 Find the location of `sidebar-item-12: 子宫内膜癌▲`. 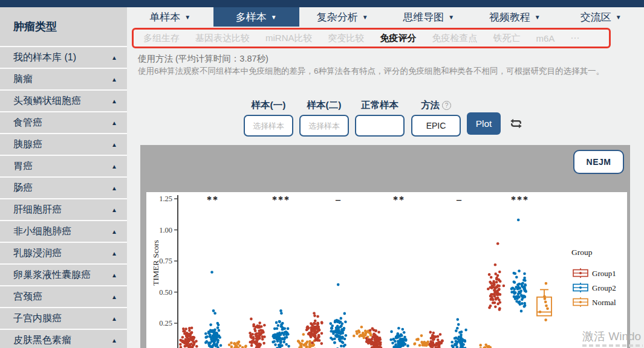

sidebar-item-12: 子宫内膜癌▲ is located at coordinates (63, 318).